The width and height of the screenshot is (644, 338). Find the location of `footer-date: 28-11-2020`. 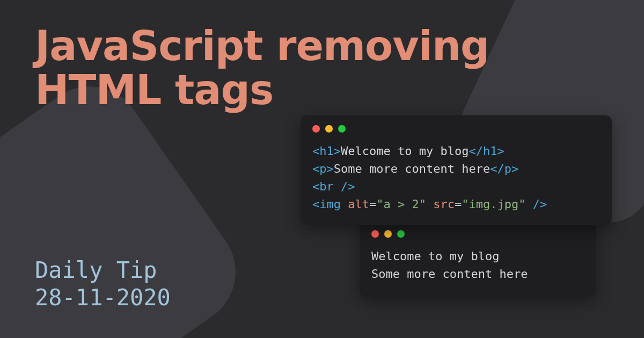

footer-date: 28-11-2020 is located at coordinates (103, 298).